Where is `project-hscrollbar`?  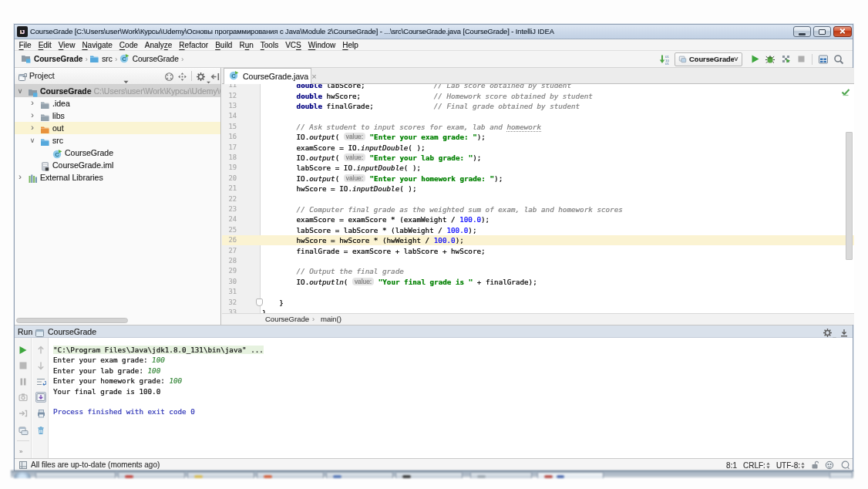 project-hscrollbar is located at coordinates (117, 321).